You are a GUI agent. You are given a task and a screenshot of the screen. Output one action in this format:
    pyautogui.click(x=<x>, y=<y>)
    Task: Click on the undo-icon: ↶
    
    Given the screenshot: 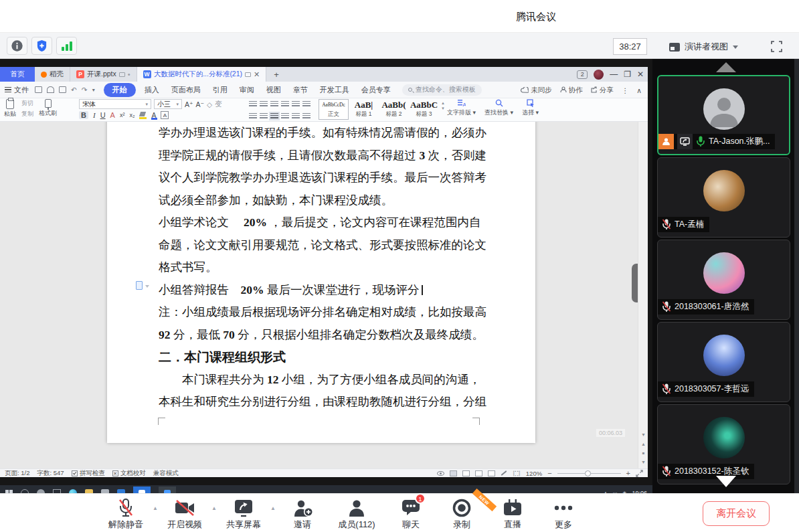 What is the action you would take?
    pyautogui.click(x=74, y=90)
    